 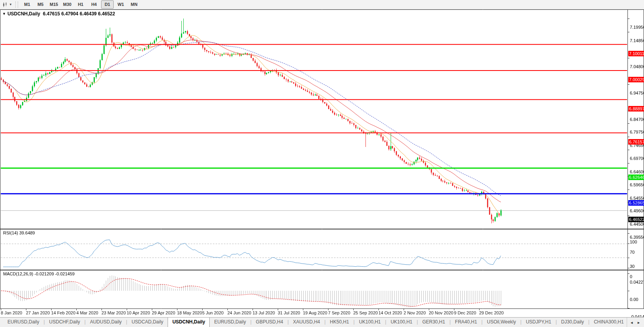 I want to click on collapse-arrow-icon: ▼, so click(x=4, y=14).